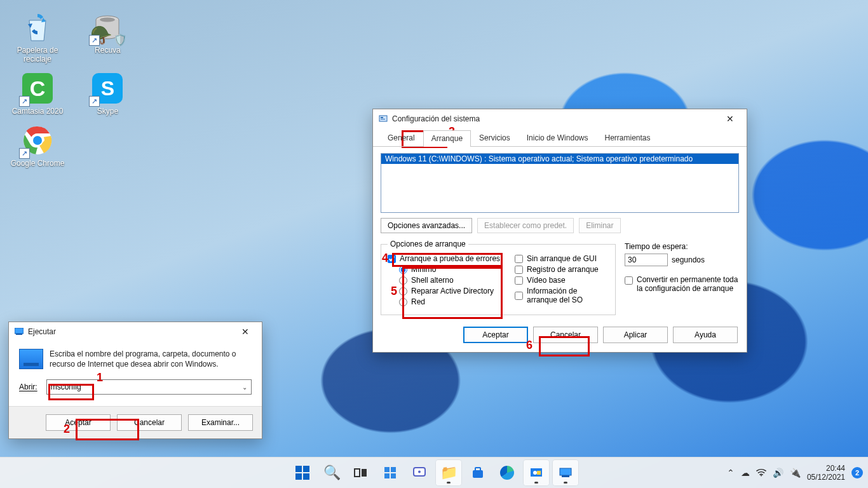 Image resolution: width=868 pixels, height=488 pixels. I want to click on icon-label: Google Chrome, so click(38, 163).